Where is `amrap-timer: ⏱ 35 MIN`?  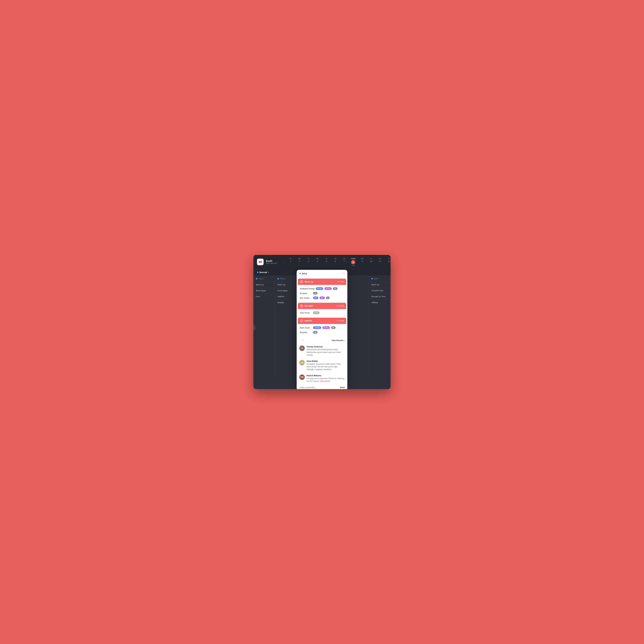 amrap-timer: ⏱ 35 MIN is located at coordinates (340, 321).